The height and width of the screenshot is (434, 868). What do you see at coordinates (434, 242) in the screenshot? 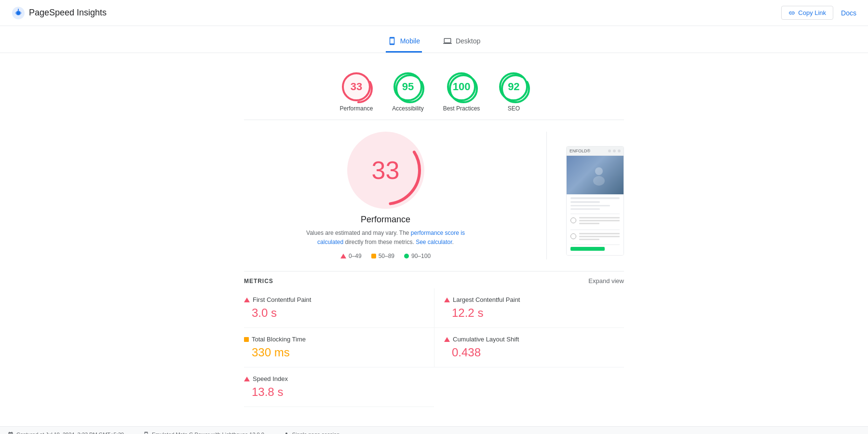
I see `calculator-link: See calculator` at bounding box center [434, 242].